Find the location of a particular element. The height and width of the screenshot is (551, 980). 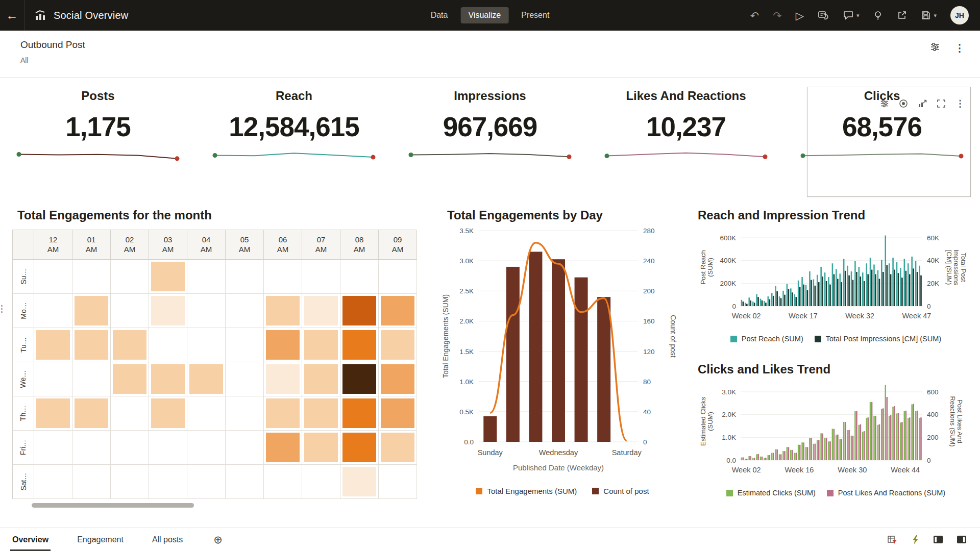

back-button: ← is located at coordinates (12, 15).